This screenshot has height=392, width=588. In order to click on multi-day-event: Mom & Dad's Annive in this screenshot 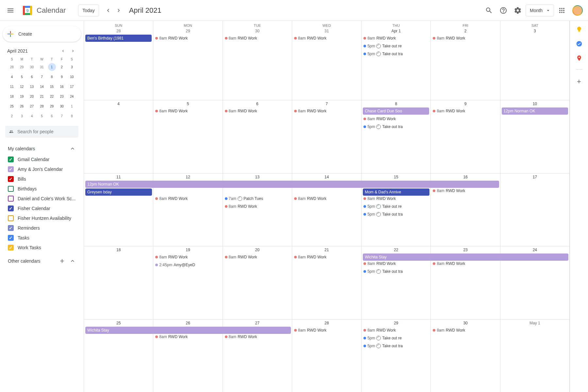, I will do `click(396, 192)`.